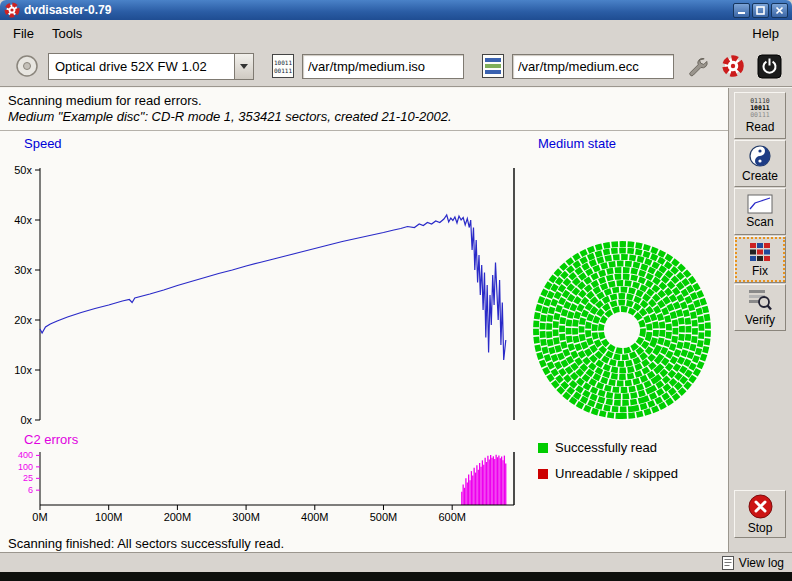  Describe the element at coordinates (608, 474) in the screenshot. I see `legend-unreadable: Unreadable / skipped` at that location.